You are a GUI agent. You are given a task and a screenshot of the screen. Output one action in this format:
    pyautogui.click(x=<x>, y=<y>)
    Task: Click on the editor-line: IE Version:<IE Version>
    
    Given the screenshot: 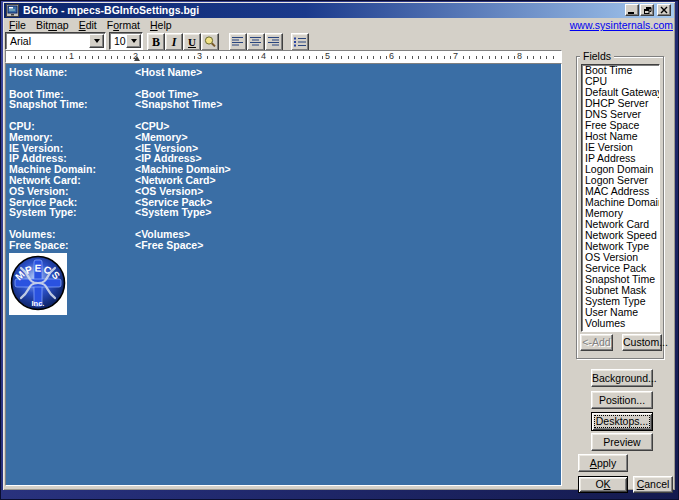 What is the action you would take?
    pyautogui.click(x=285, y=148)
    